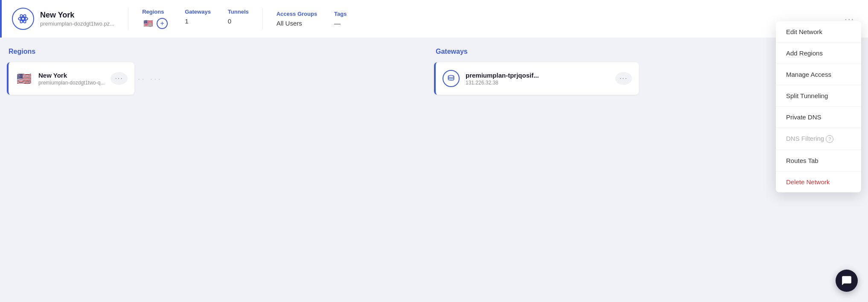  What do you see at coordinates (538, 75) in the screenshot?
I see `gateway-name: premiumplan-tprjqosif...` at bounding box center [538, 75].